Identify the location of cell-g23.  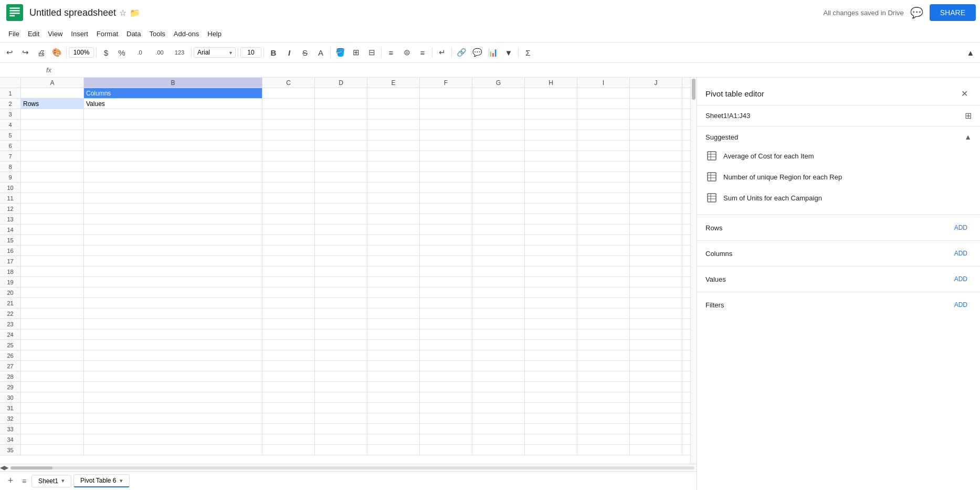
(499, 324).